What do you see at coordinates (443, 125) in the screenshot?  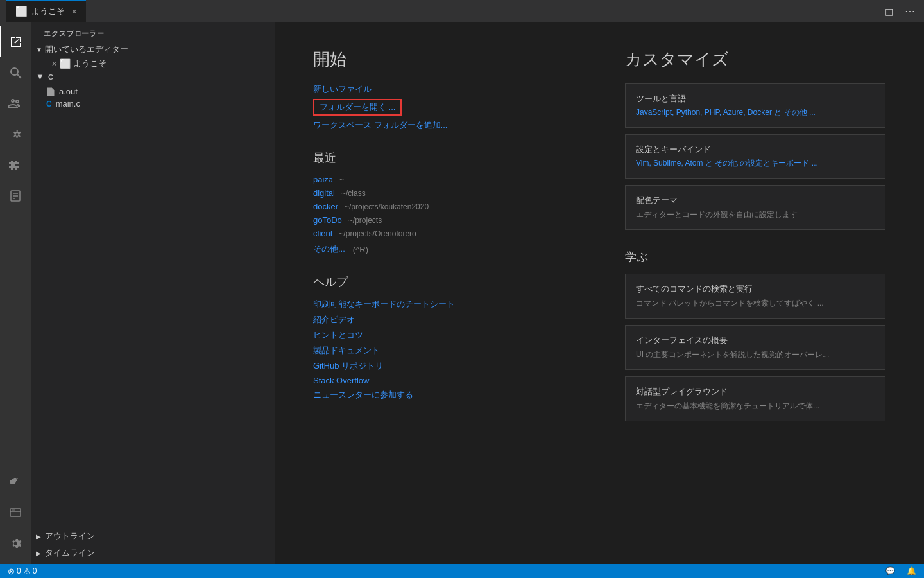 I see `add-workspace-link: ワークスペース フォルダーを追加...` at bounding box center [443, 125].